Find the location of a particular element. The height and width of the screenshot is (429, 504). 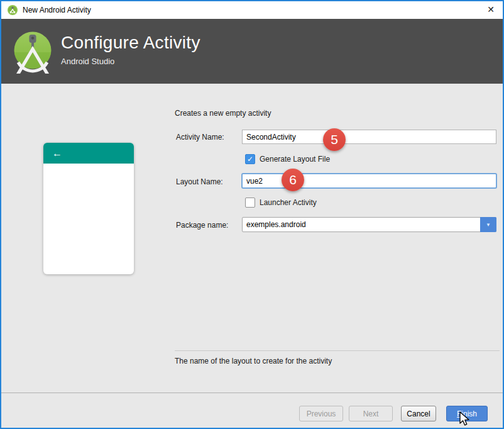

page-title: Configure Activity is located at coordinates (131, 43).